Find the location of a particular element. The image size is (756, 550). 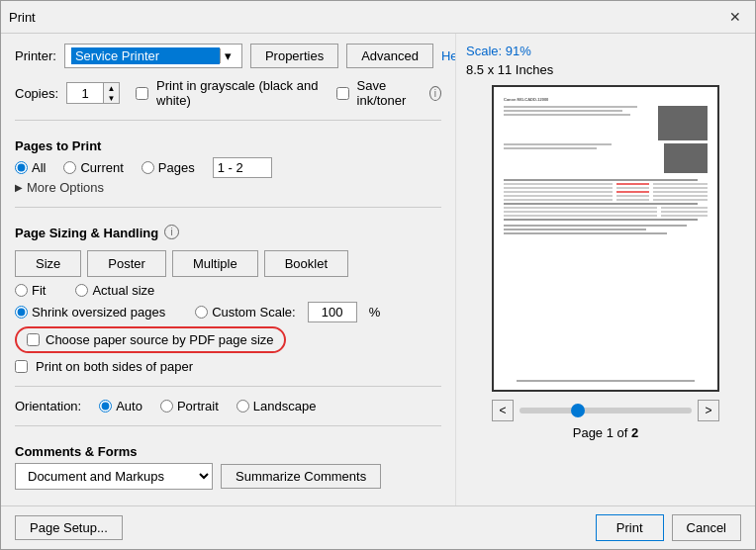

copies-label: Copies: is located at coordinates (37, 93).